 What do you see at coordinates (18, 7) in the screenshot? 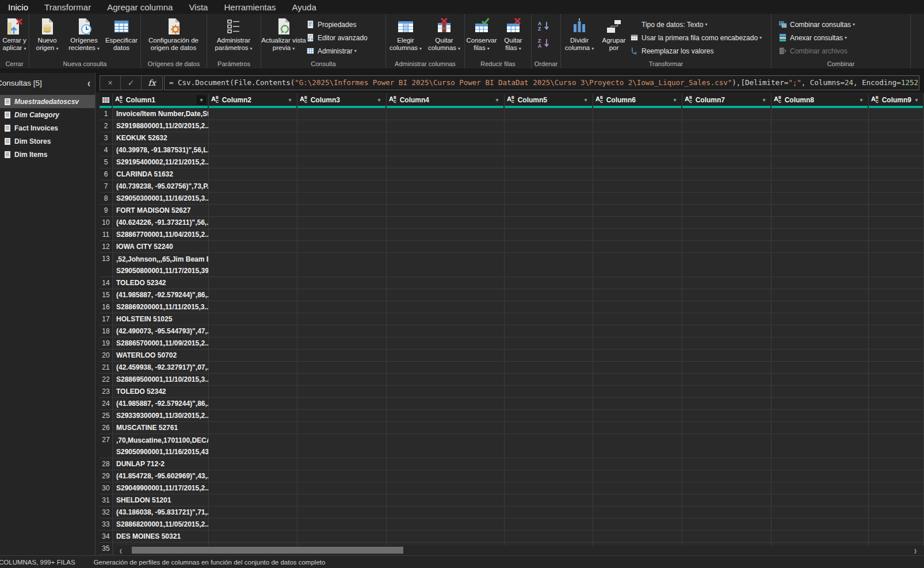
I see `menu-tab-inicio: Inicio` at bounding box center [18, 7].